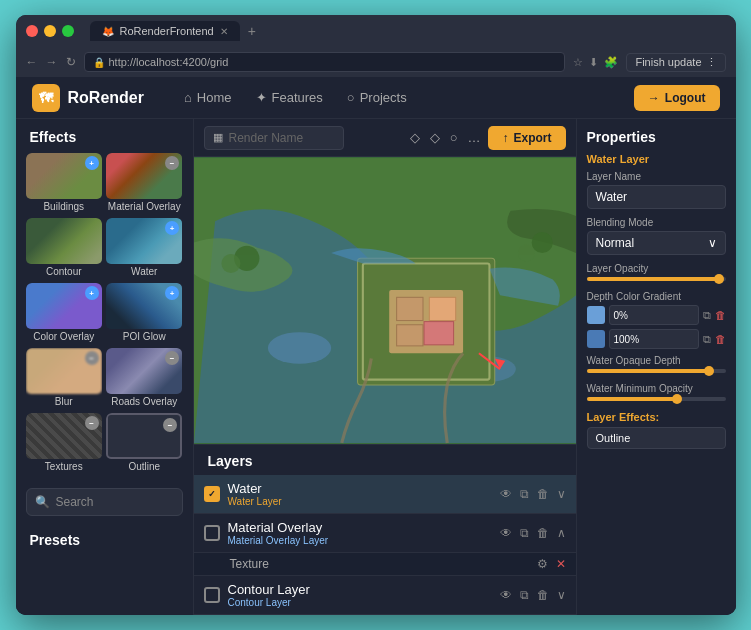 This screenshot has height=630, width=751. Describe the element at coordinates (653, 279) in the screenshot. I see `opacity-slider-fill` at that location.